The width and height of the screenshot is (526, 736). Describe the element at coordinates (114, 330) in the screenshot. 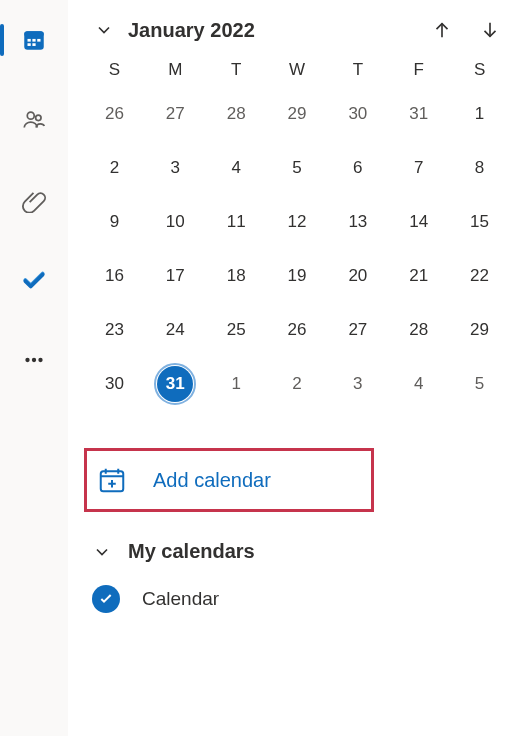

I see `calendar-day: 23` at that location.